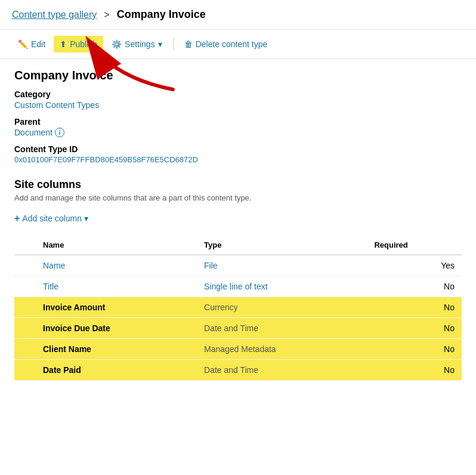 This screenshot has height=475, width=476. I want to click on delete-label: Delete content type, so click(231, 44).